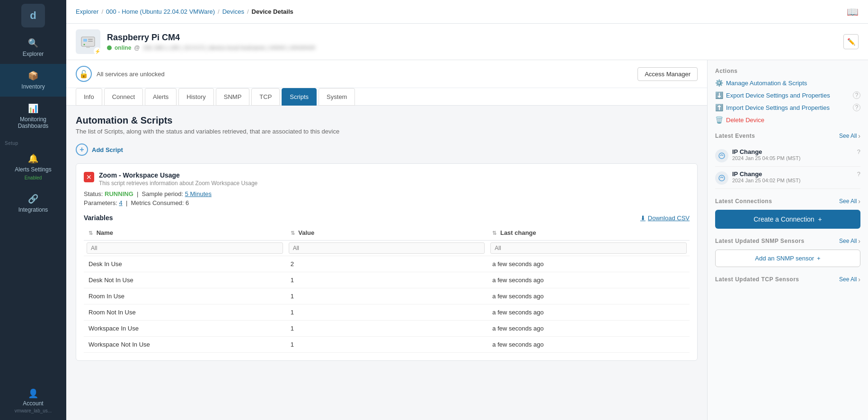 This screenshot has height=420, width=868. What do you see at coordinates (850, 201) in the screenshot?
I see `connections-see-all: See All ›` at bounding box center [850, 201].